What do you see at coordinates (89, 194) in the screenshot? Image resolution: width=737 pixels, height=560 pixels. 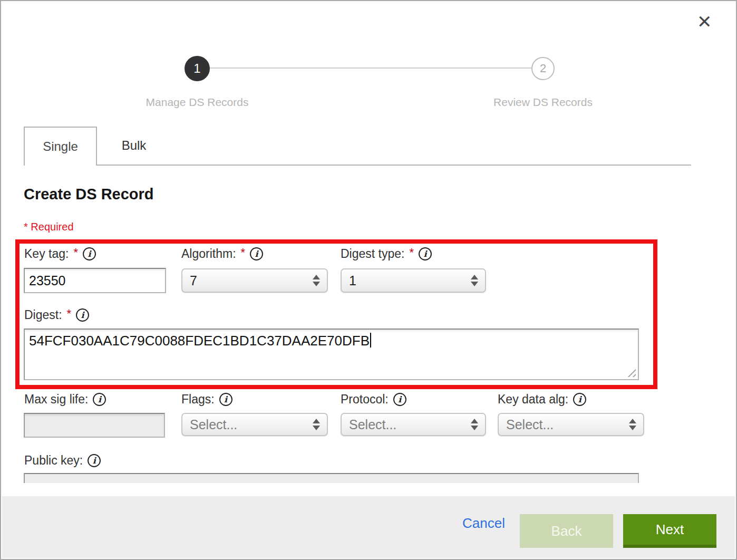 I see `page-title: Create DS Record` at bounding box center [89, 194].